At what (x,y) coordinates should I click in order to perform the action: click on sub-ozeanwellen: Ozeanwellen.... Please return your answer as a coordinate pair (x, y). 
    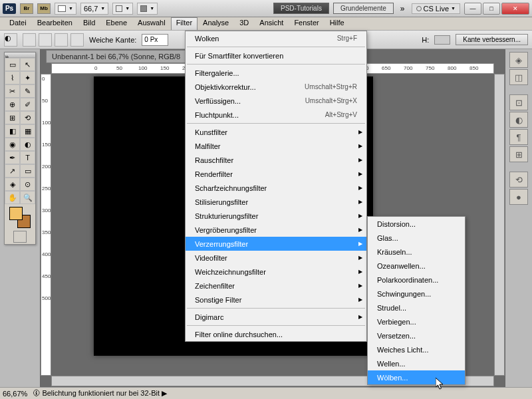
    Looking at the image, I should click on (416, 266).